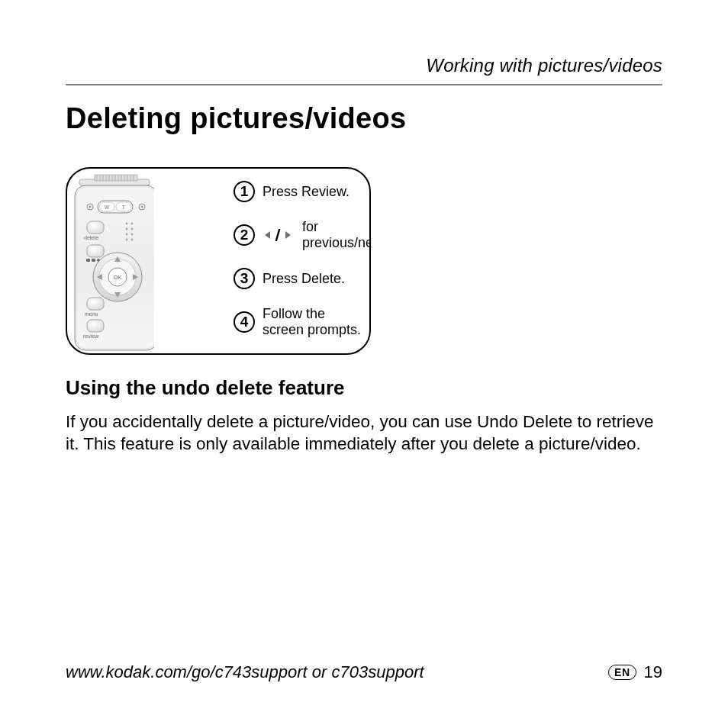  I want to click on step-4: 4 Follow the screen prompts., so click(298, 322).